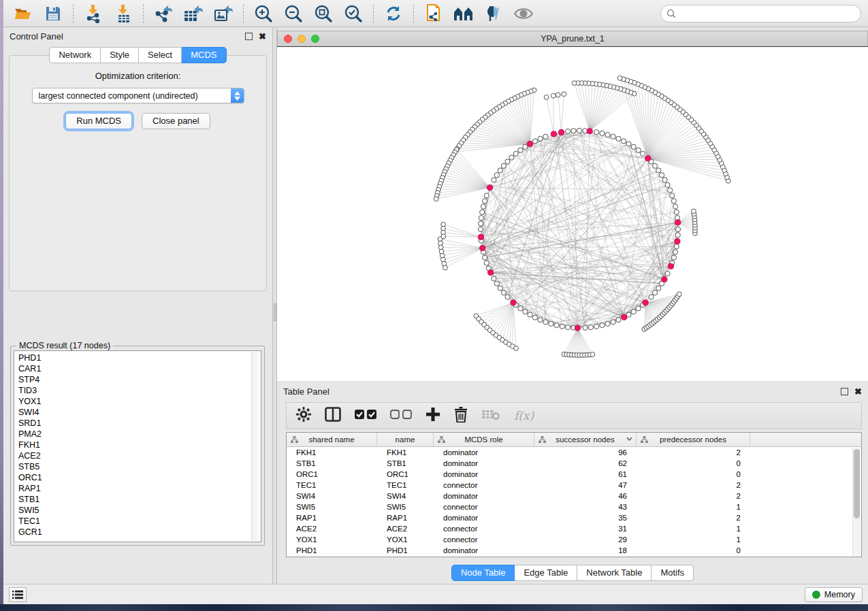 Image resolution: width=868 pixels, height=611 pixels. Describe the element at coordinates (574, 463) in the screenshot. I see `table-row: STB1STB1dominator620` at that location.